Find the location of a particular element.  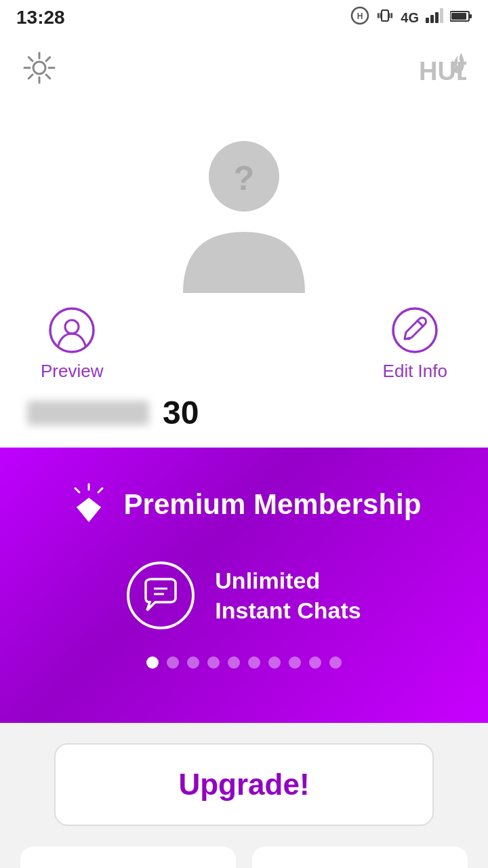

4g-icon: 4G is located at coordinates (409, 18).